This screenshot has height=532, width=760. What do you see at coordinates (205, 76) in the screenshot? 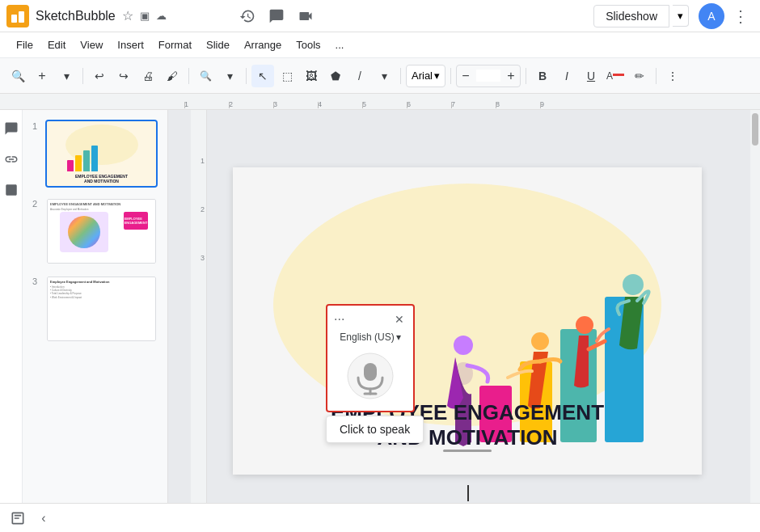
I see `zoom-button: 🔍` at bounding box center [205, 76].